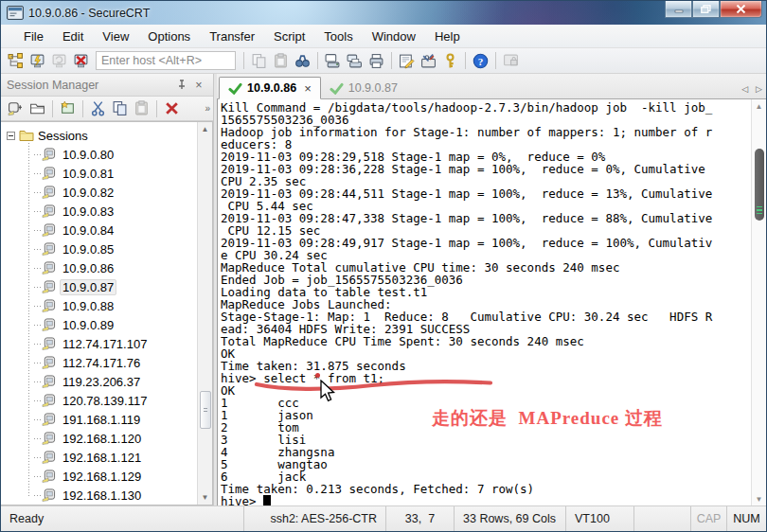  I want to click on close-panel-button: ×, so click(199, 85).